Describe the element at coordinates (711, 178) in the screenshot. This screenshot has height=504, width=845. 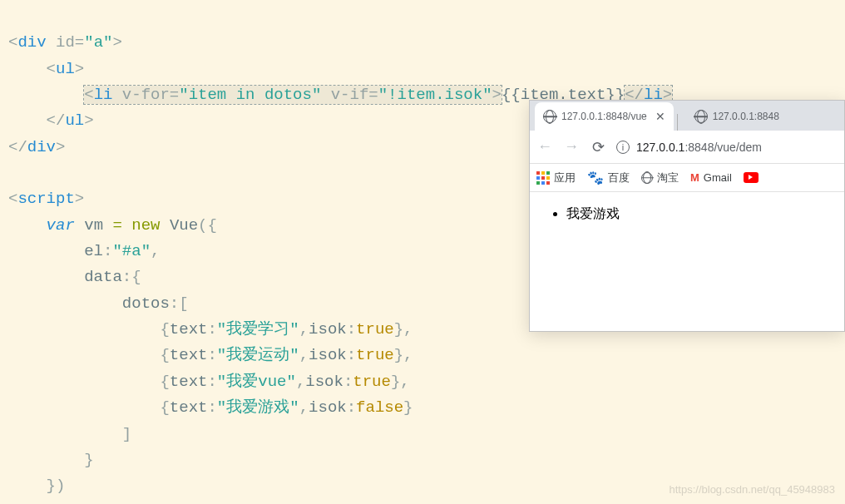
I see `bookmark-gmail: M Gmail` at that location.